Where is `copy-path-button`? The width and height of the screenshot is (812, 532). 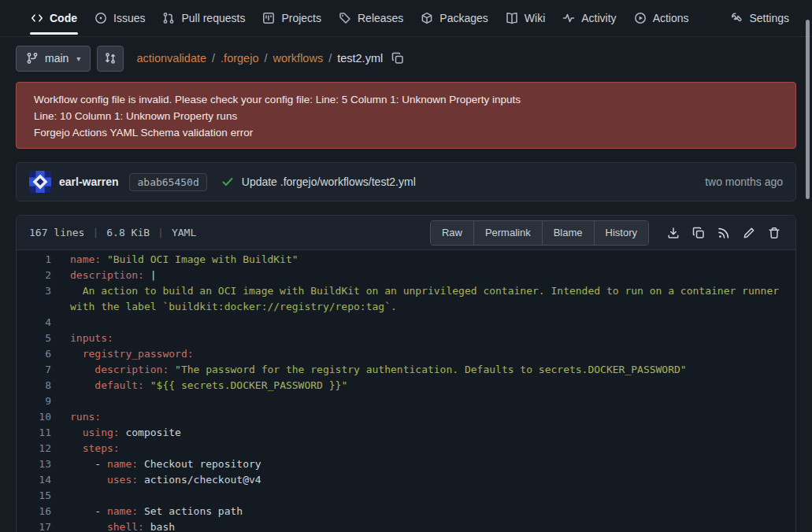
copy-path-button is located at coordinates (398, 58).